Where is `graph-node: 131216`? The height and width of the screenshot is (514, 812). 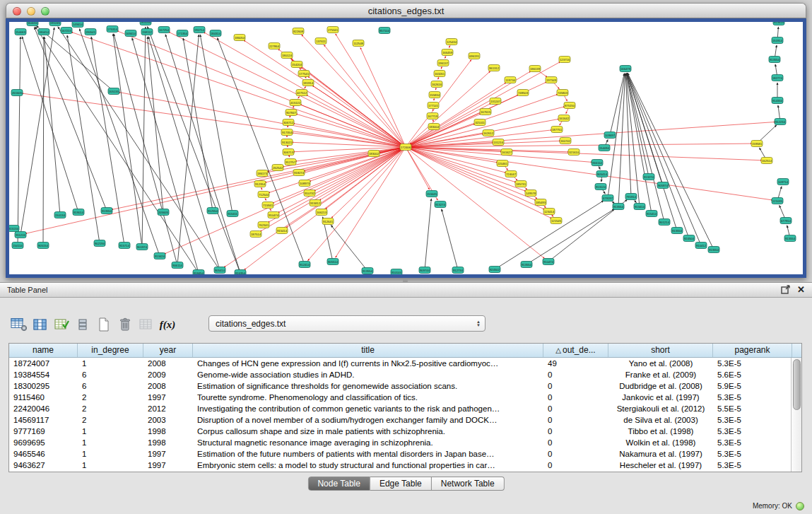 graph-node: 131216 is located at coordinates (498, 143).